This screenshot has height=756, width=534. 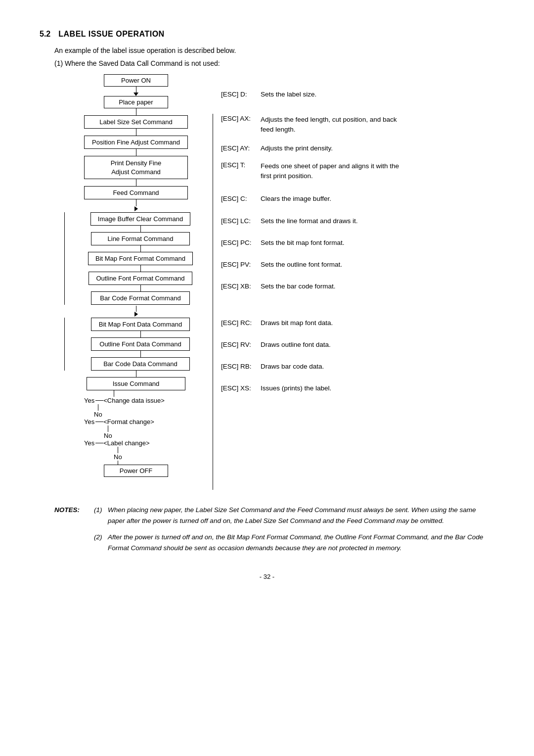 What do you see at coordinates (297, 148) in the screenshot?
I see `desc-text-density: Adjusts the print density.` at bounding box center [297, 148].